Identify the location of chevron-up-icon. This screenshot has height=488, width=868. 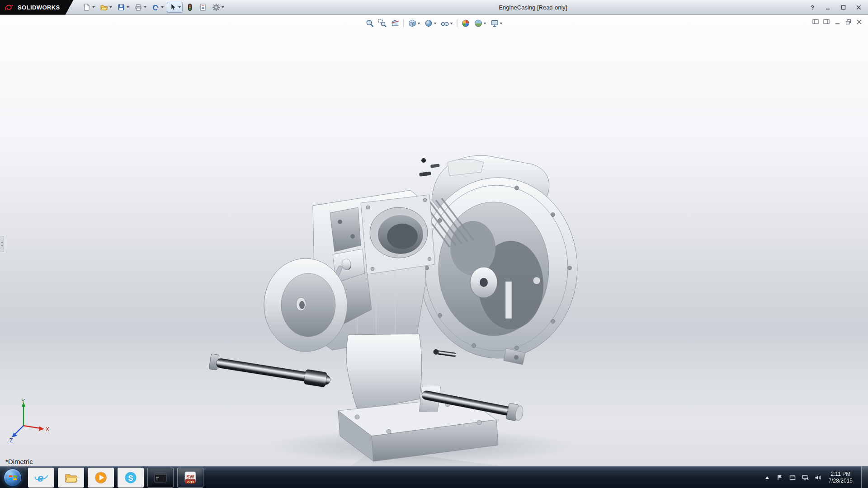
(767, 478).